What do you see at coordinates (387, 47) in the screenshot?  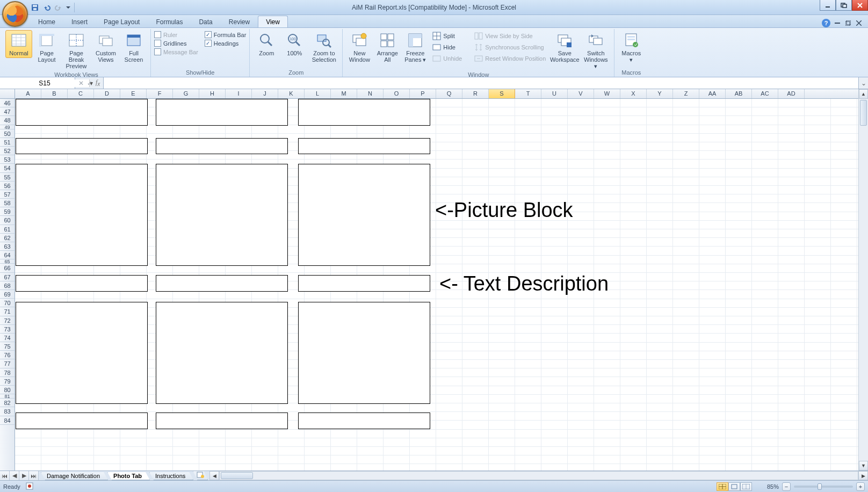 I see `arrange-all-button: Arrange All` at bounding box center [387, 47].